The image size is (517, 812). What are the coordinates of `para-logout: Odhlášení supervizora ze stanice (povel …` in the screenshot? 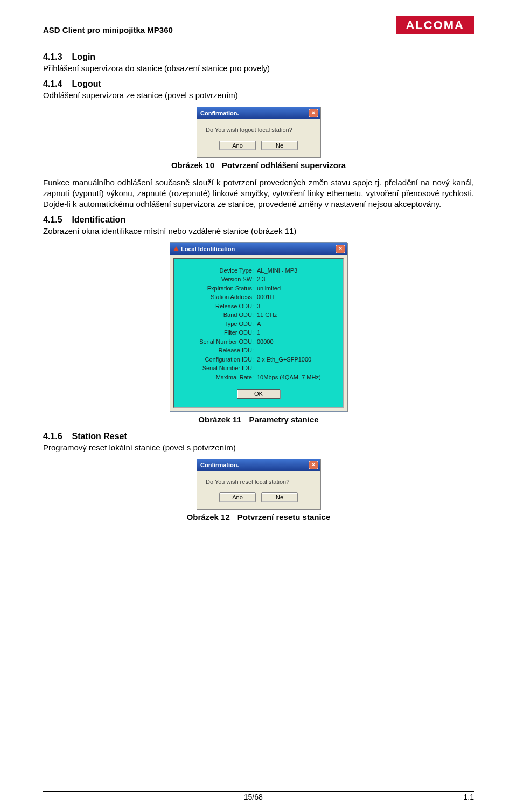 It's located at (258, 95).